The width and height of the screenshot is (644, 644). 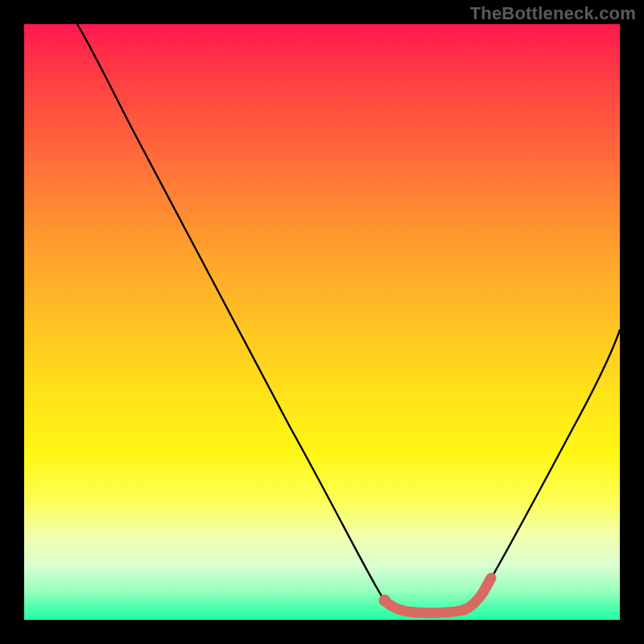 What do you see at coordinates (385, 601) in the screenshot?
I see `optimal-start-dot` at bounding box center [385, 601].